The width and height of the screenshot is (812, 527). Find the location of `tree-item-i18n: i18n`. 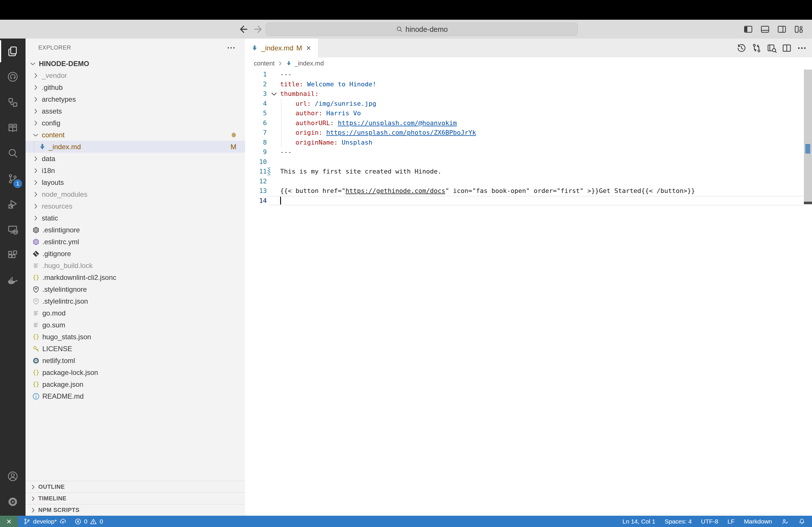

tree-item-i18n: i18n is located at coordinates (135, 170).